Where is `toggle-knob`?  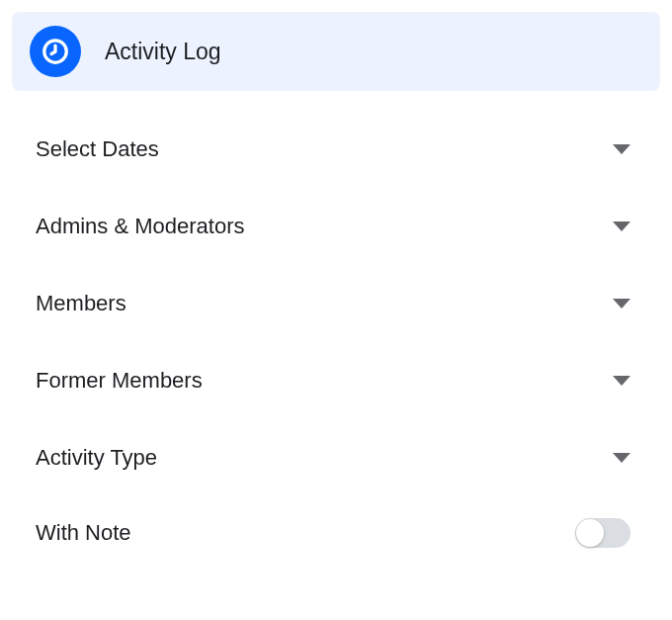
toggle-knob is located at coordinates (590, 533).